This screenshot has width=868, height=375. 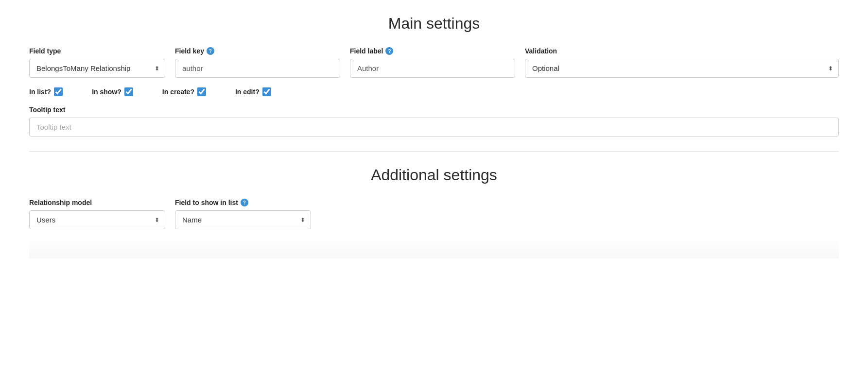 What do you see at coordinates (434, 152) in the screenshot?
I see `section-divider` at bounding box center [434, 152].